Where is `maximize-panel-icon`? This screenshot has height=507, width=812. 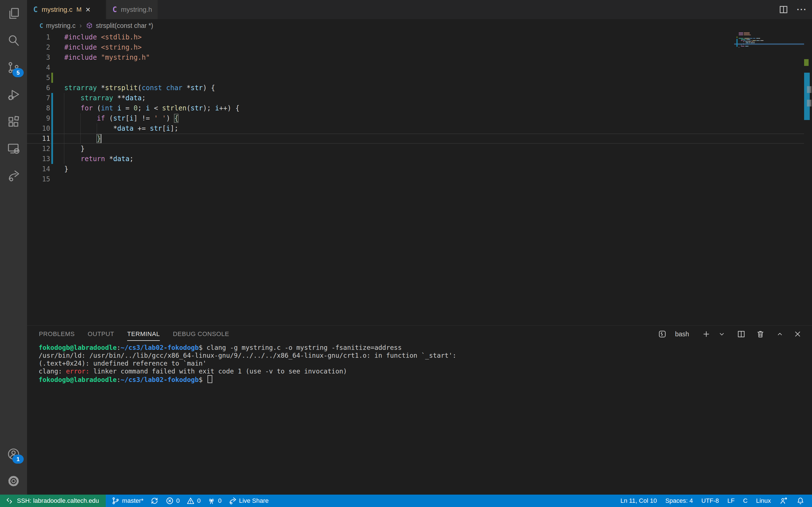 maximize-panel-icon is located at coordinates (780, 334).